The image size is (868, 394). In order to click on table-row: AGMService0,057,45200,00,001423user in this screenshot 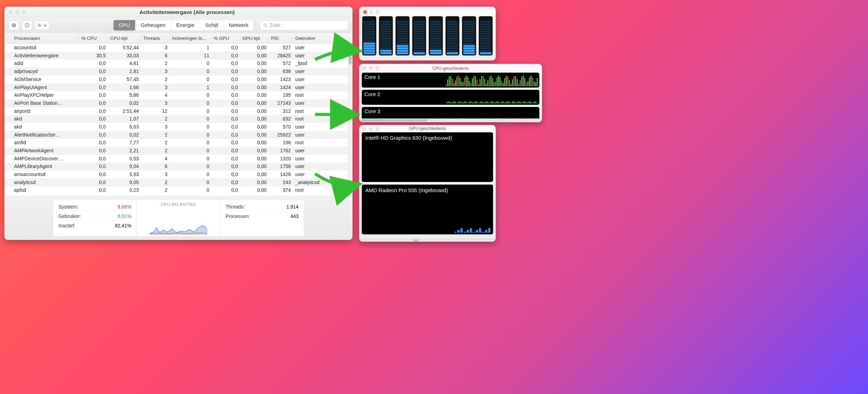, I will do `click(178, 80)`.